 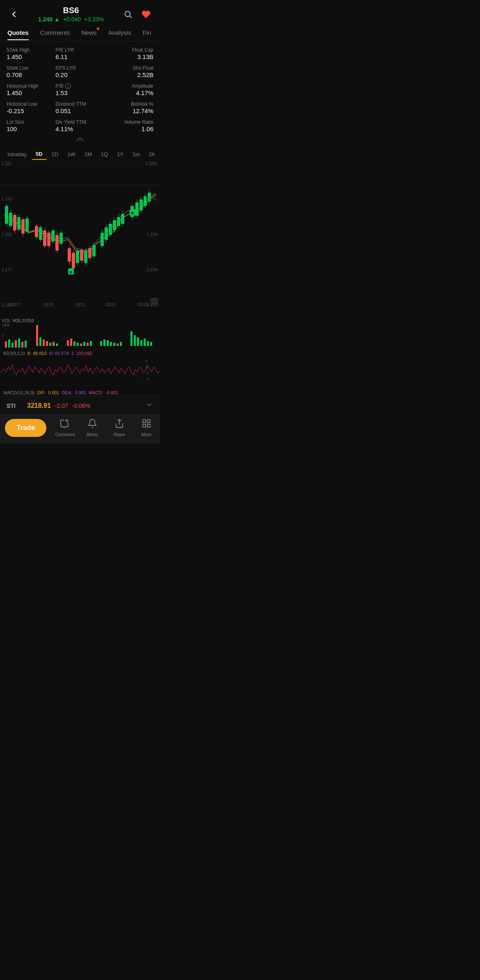 I want to click on stat-pe-lyr: P/E LYR 6.11, so click(x=80, y=54).